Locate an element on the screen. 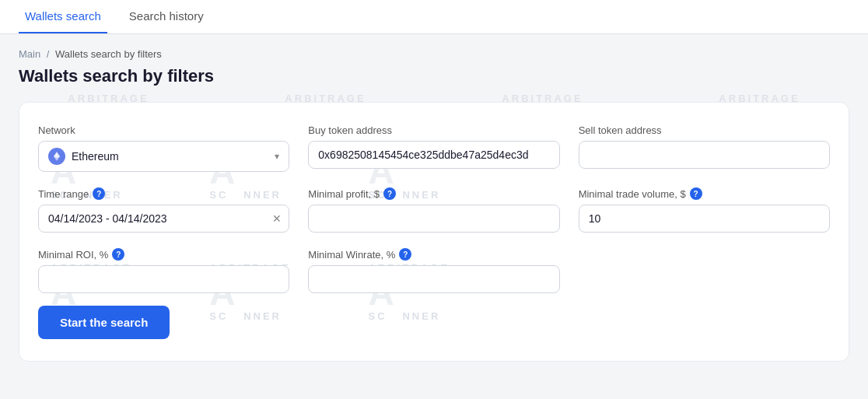  minimal-profit-help-icon: ? is located at coordinates (390, 194).